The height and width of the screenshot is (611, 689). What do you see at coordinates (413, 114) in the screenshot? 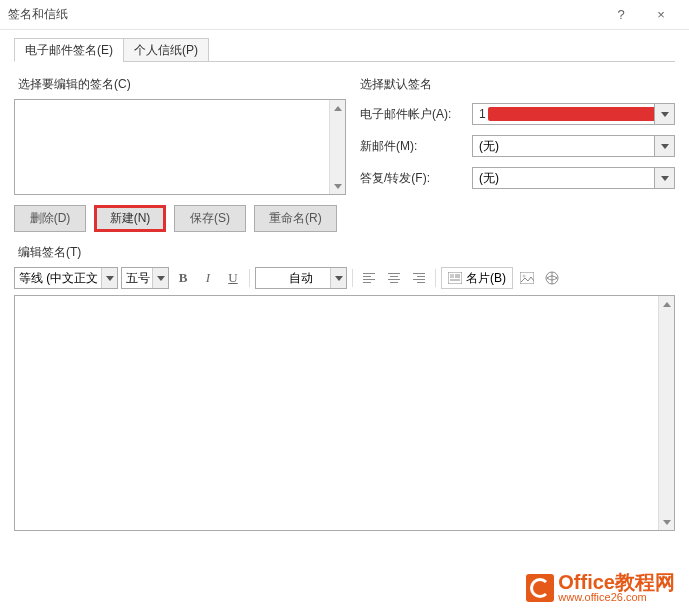
I see `email-account-label: 电子邮件帐户(A):` at bounding box center [413, 114].